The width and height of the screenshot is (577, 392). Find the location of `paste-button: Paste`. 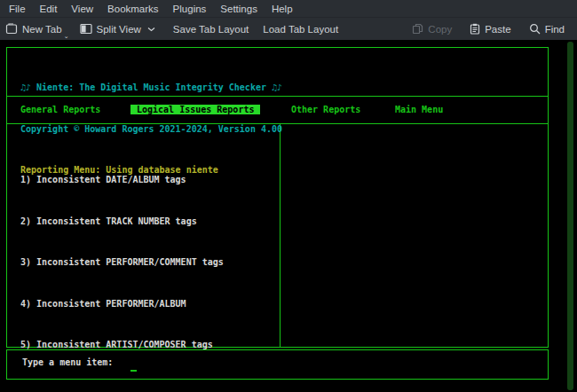

paste-button: Paste is located at coordinates (490, 28).